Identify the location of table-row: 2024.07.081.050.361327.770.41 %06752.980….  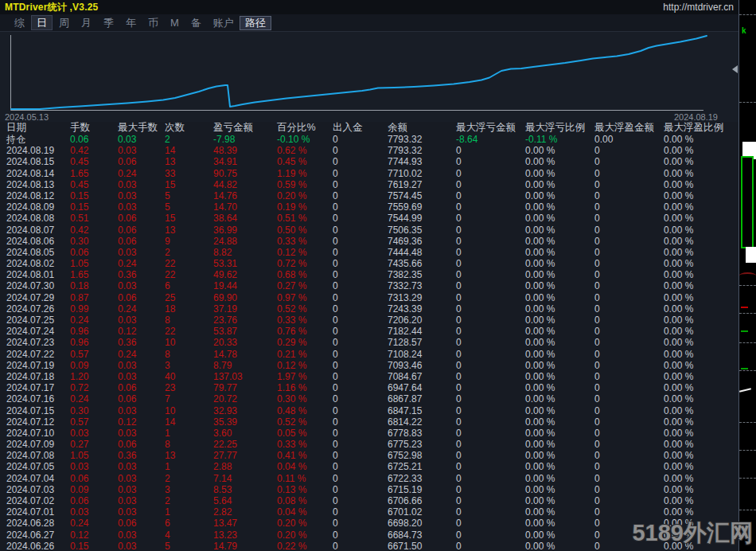
(369, 455).